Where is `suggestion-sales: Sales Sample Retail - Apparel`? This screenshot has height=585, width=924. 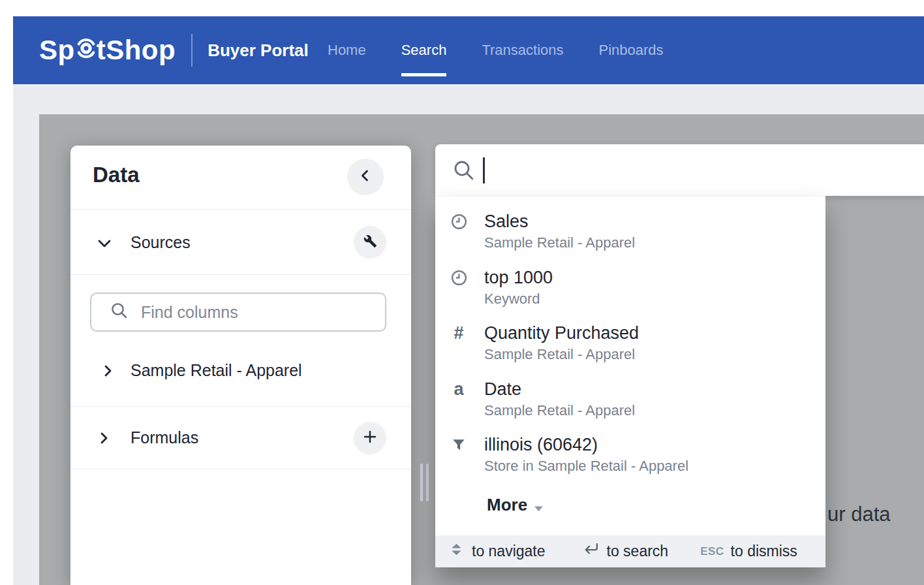
suggestion-sales: Sales Sample Retail - Apparel is located at coordinates (630, 233).